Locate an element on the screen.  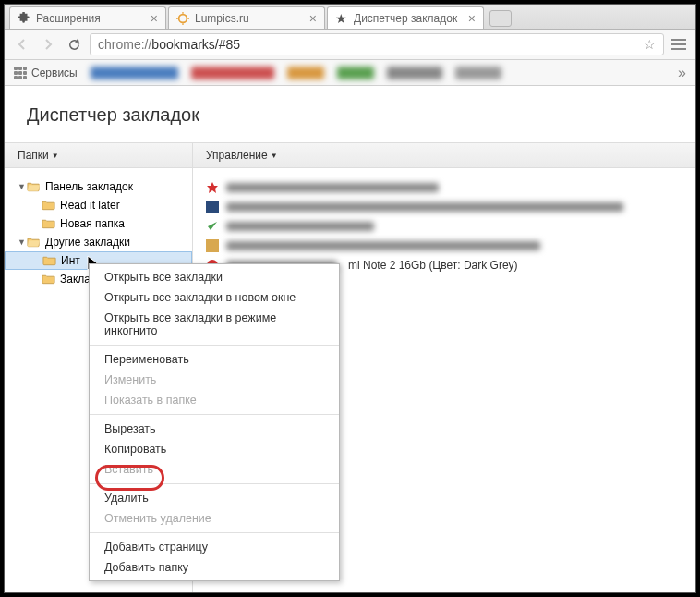
manage-header: Управление▼ is located at coordinates (242, 155).